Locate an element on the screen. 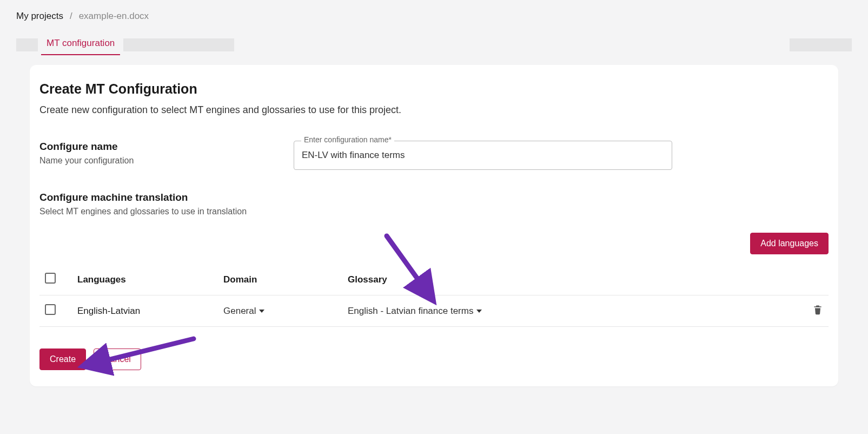 The height and width of the screenshot is (434, 868). page-subtitle: Create new configuration to select MT en… is located at coordinates (434, 110).